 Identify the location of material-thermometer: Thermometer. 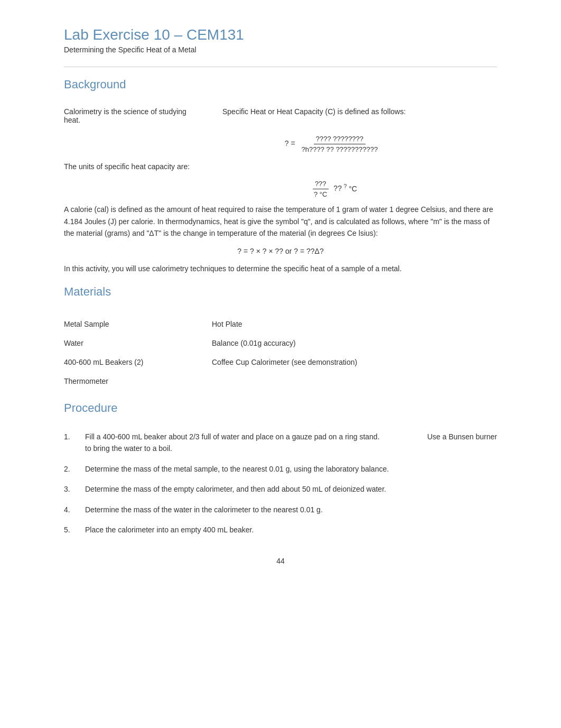
(138, 381).